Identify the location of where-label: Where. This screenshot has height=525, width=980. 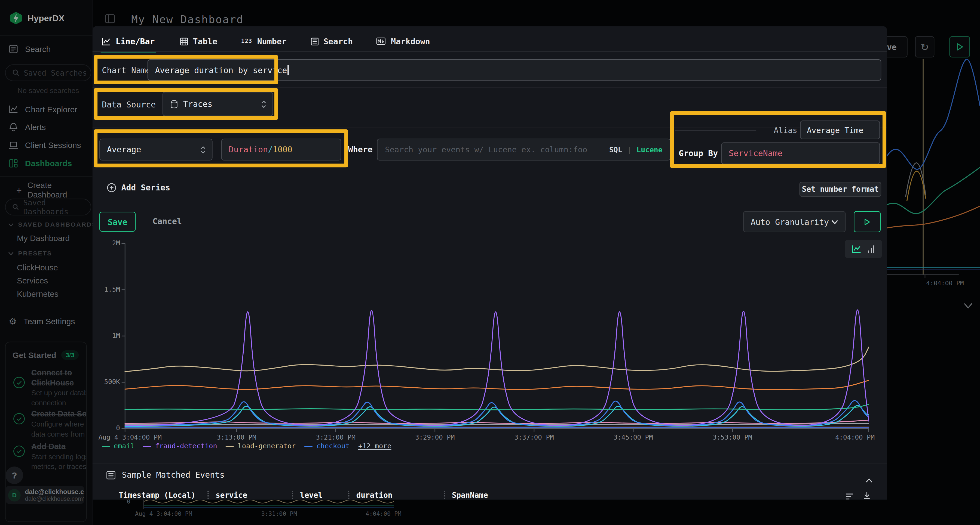
(361, 150).